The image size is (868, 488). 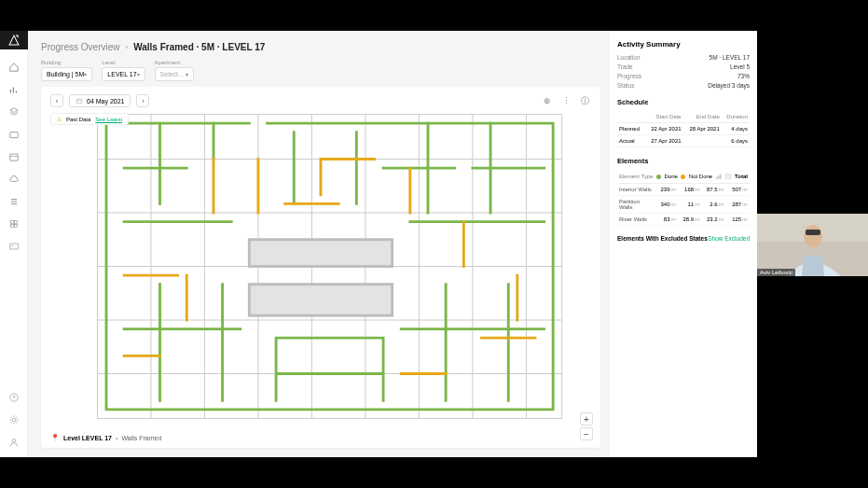 What do you see at coordinates (14, 397) in the screenshot?
I see `help-icon: ?` at bounding box center [14, 397].